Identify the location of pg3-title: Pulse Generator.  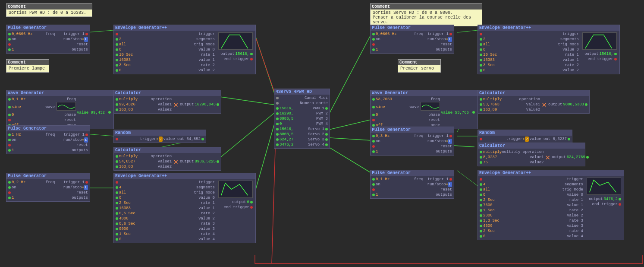
(48, 176).